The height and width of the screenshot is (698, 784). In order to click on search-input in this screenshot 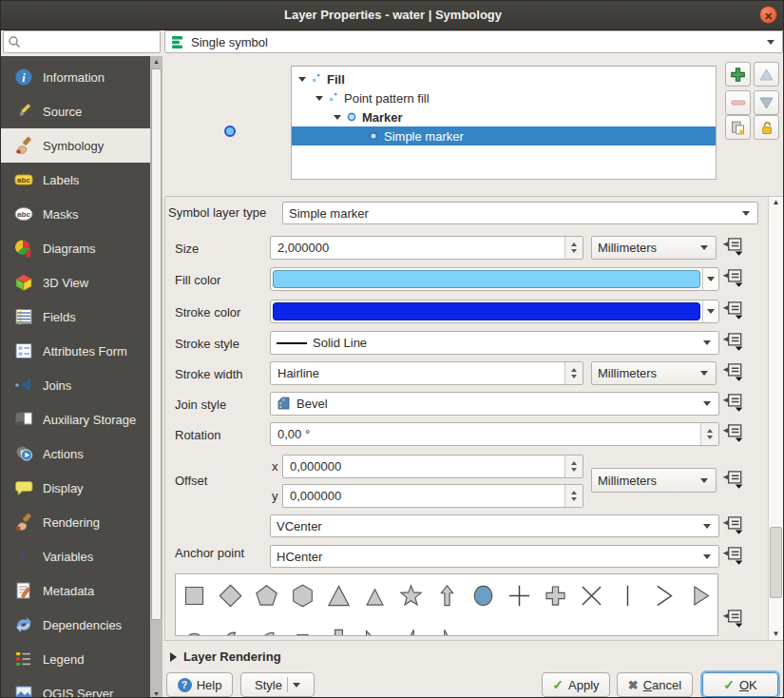, I will do `click(88, 42)`.